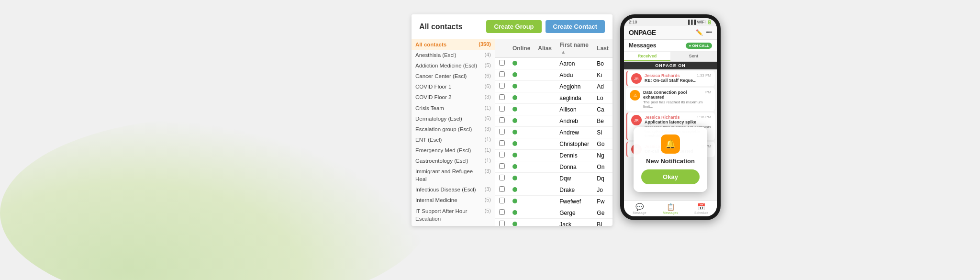 This screenshot has width=980, height=280. Describe the element at coordinates (670, 66) in the screenshot. I see `onpage-on-banner: ONPAGE ON` at that location.